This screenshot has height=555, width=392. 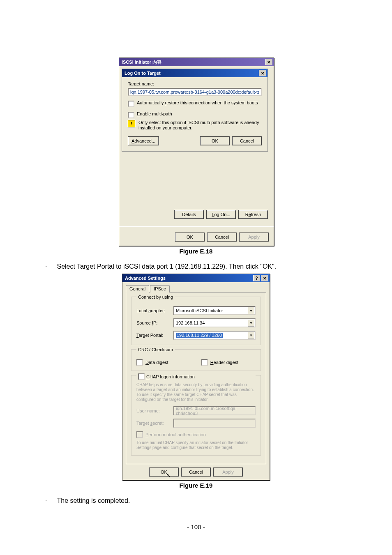 I want to click on outer-cancel-button: Cancel, so click(x=222, y=237).